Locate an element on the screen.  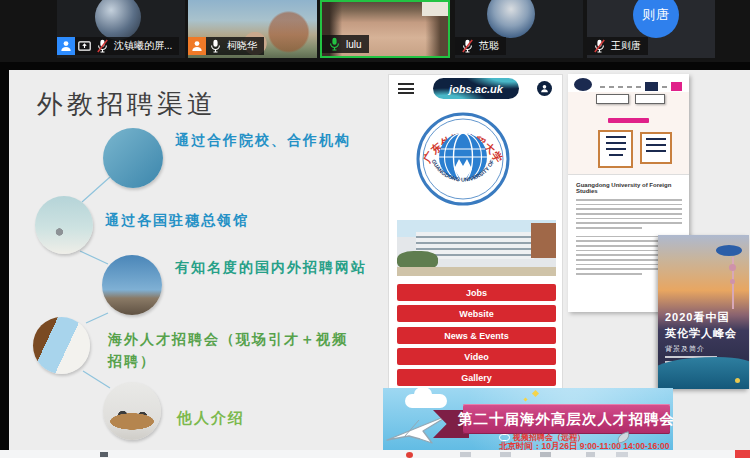
bullet-circle-partner-schools is located at coordinates (133, 158).